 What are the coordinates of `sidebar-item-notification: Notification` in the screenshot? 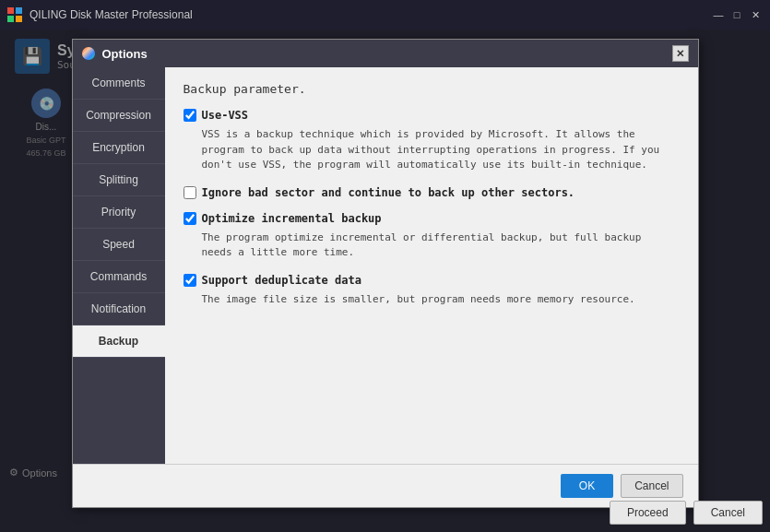 It's located at (119, 310).